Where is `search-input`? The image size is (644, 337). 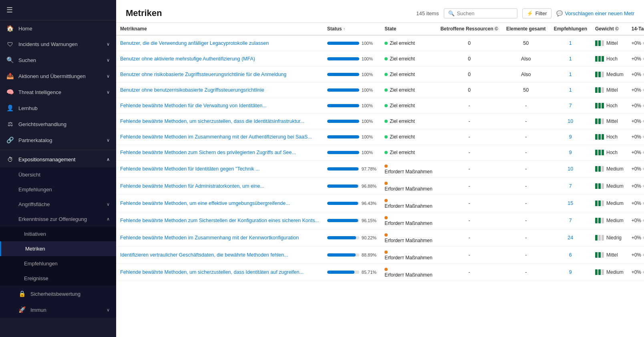 search-input is located at coordinates (485, 14).